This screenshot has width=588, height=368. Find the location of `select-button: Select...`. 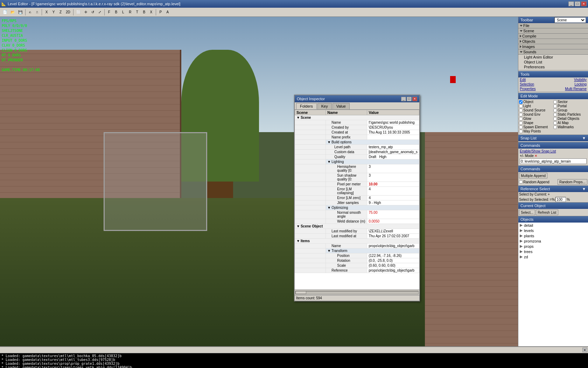

select-button: Select... is located at coordinates (527, 212).